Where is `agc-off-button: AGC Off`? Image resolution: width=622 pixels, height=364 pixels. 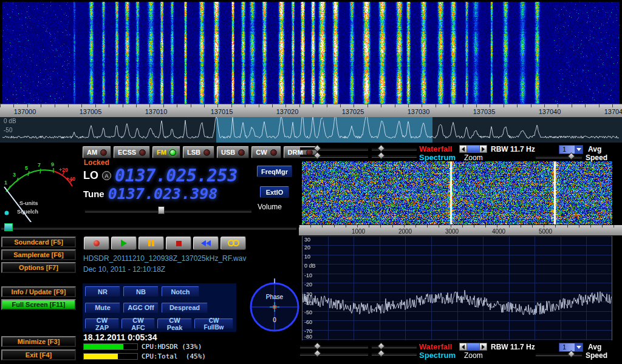
agc-off-button: AGC Off is located at coordinates (141, 308).